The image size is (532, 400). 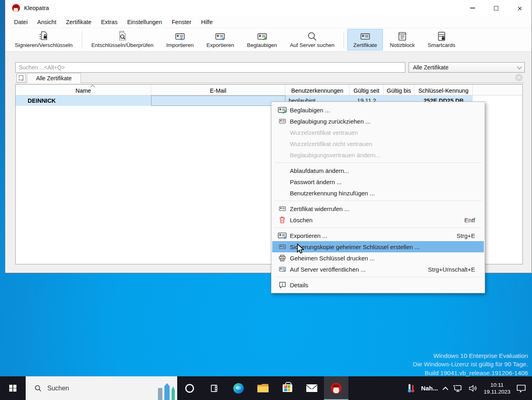 I want to click on context-menu-item-0: Beglaubigen ..., so click(x=378, y=110).